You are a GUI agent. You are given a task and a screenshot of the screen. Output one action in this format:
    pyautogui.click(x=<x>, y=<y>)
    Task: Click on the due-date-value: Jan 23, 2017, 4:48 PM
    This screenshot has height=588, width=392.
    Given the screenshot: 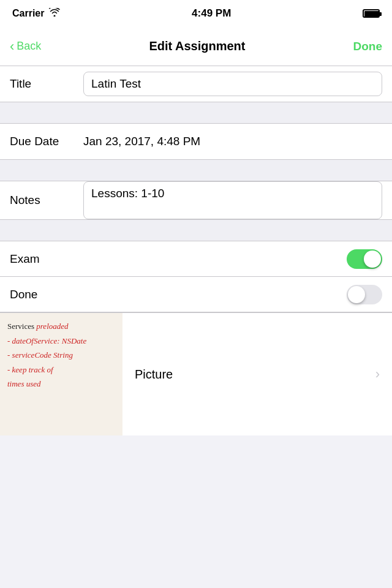 What is the action you would take?
    pyautogui.click(x=233, y=141)
    